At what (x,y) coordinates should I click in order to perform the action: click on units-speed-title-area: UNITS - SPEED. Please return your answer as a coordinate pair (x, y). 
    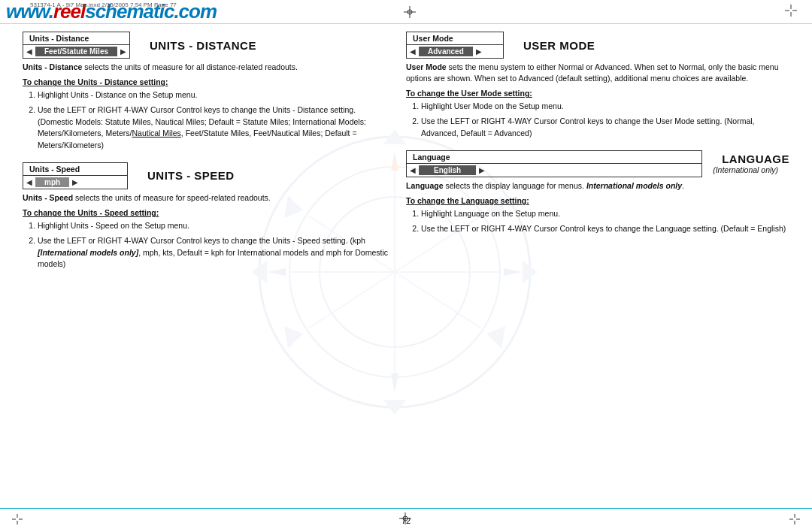
    Looking at the image, I should click on (181, 176).